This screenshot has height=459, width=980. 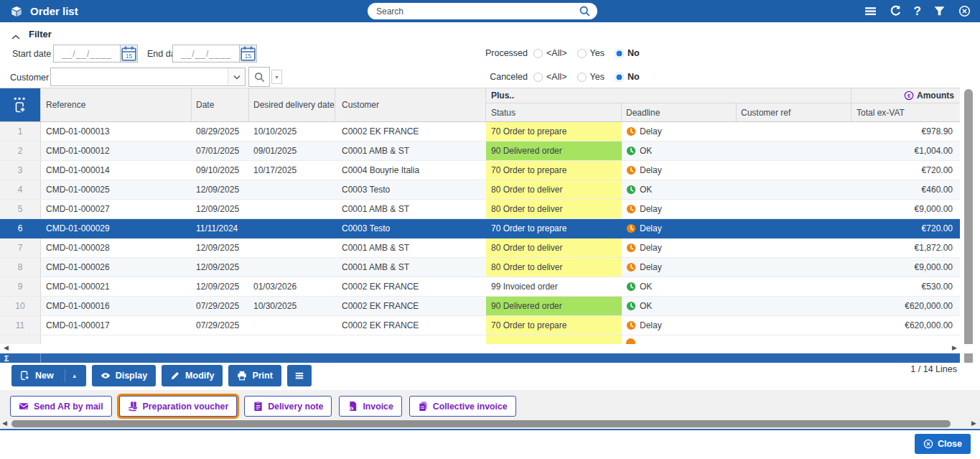 I want to click on table-row: 3 CMD-01-000014 09/10/2025 10/17/2025 C0…, so click(x=480, y=171).